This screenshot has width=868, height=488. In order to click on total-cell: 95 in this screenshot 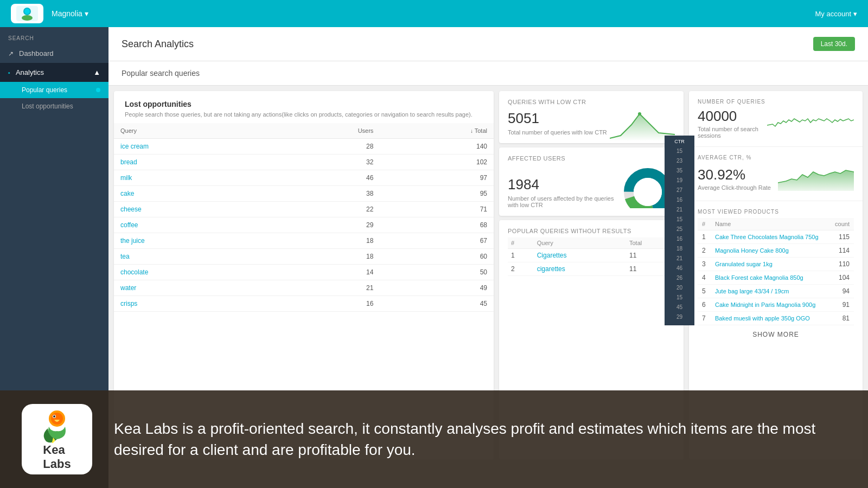, I will do `click(437, 194)`.